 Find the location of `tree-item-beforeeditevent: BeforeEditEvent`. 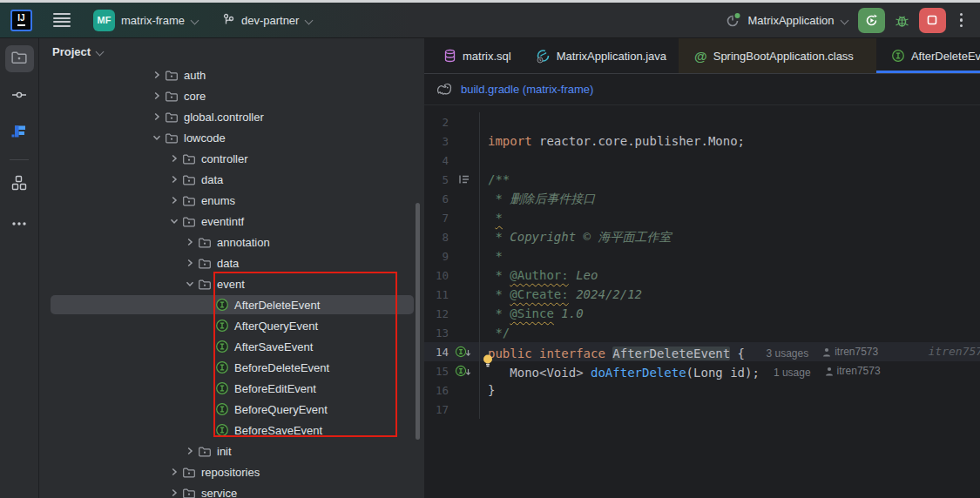

tree-item-beforeeditevent: BeforeEditEvent is located at coordinates (232, 388).